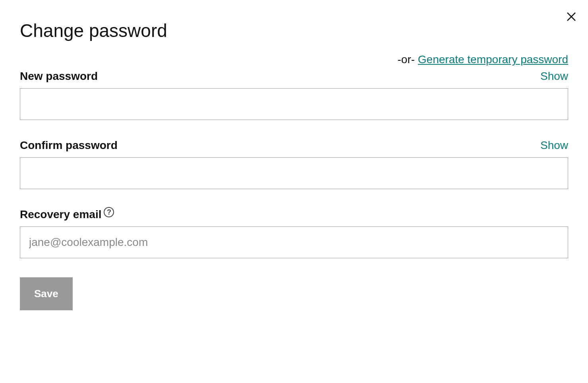 The width and height of the screenshot is (588, 383). Describe the element at coordinates (571, 17) in the screenshot. I see `close-button` at that location.